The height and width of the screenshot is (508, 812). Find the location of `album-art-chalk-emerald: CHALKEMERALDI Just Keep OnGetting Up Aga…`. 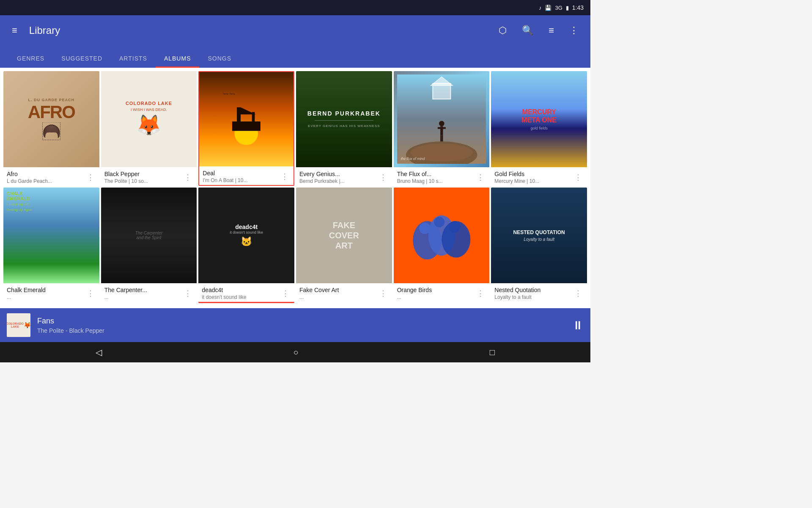

album-art-chalk-emerald: CHALKEMERALDI Just Keep OnGetting Up Aga… is located at coordinates (52, 235).